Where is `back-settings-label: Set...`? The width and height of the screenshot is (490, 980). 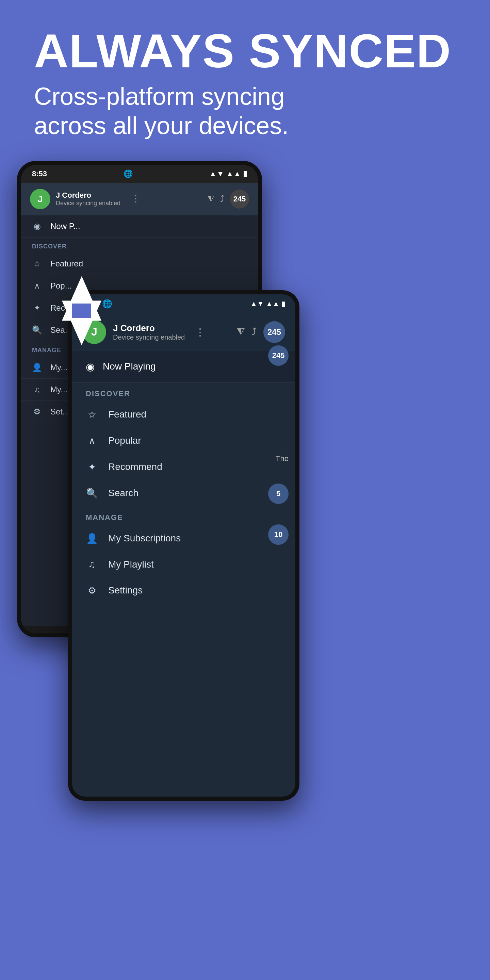 back-settings-label: Set... is located at coordinates (60, 412).